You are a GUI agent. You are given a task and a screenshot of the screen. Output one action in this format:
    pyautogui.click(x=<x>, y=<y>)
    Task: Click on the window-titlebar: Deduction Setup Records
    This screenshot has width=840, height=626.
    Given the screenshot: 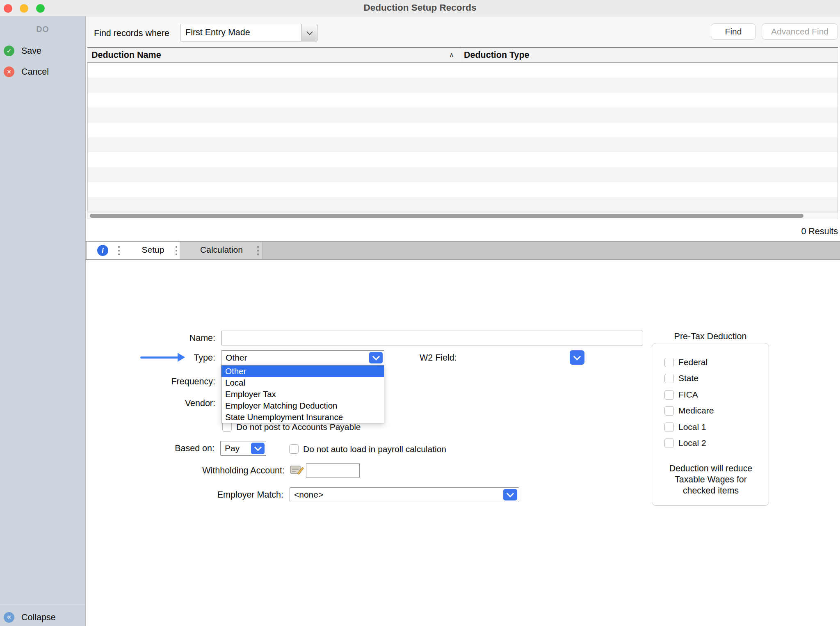 What is the action you would take?
    pyautogui.click(x=420, y=8)
    